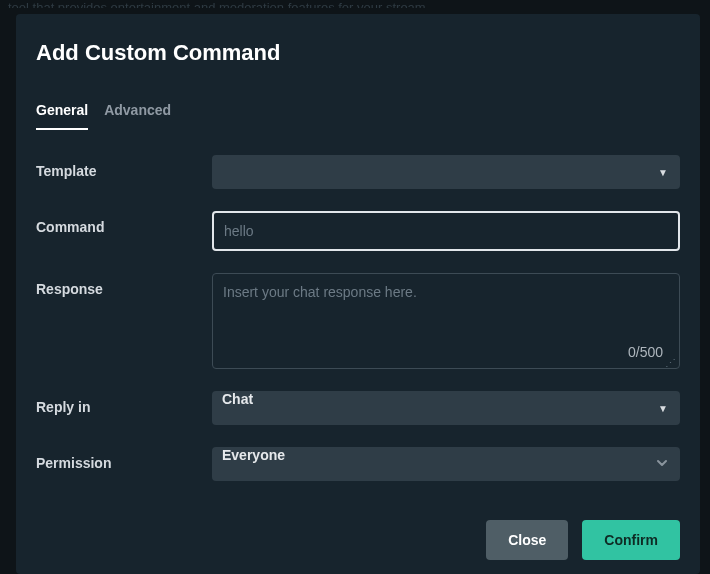 This screenshot has width=710, height=574. What do you see at coordinates (124, 459) in the screenshot?
I see `label-permission: Permission` at bounding box center [124, 459].